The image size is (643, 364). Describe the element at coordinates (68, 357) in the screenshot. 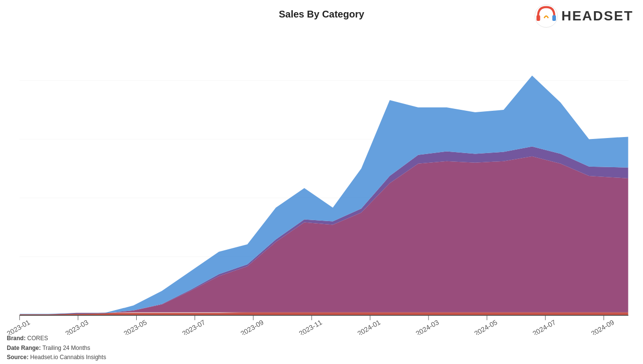

I see `source-value: Headset.io Cannabis Insights` at that location.